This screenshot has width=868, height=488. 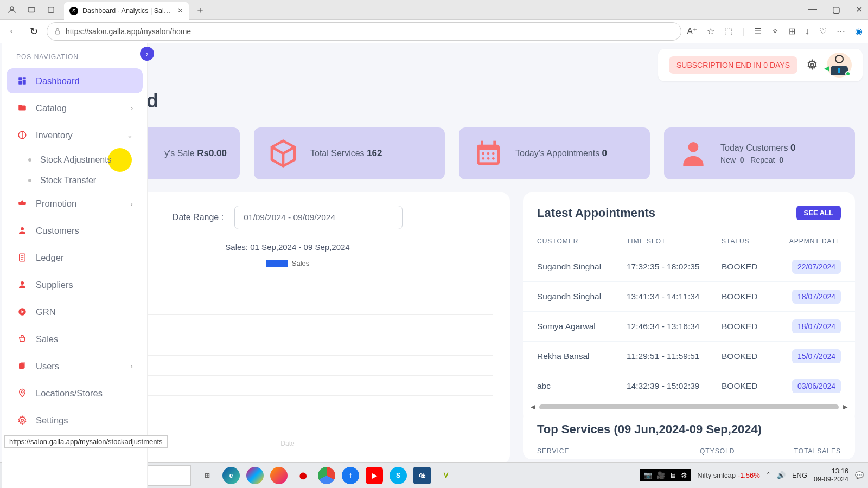 What do you see at coordinates (132, 108) in the screenshot?
I see `chevron-right-icon: ›` at bounding box center [132, 108].